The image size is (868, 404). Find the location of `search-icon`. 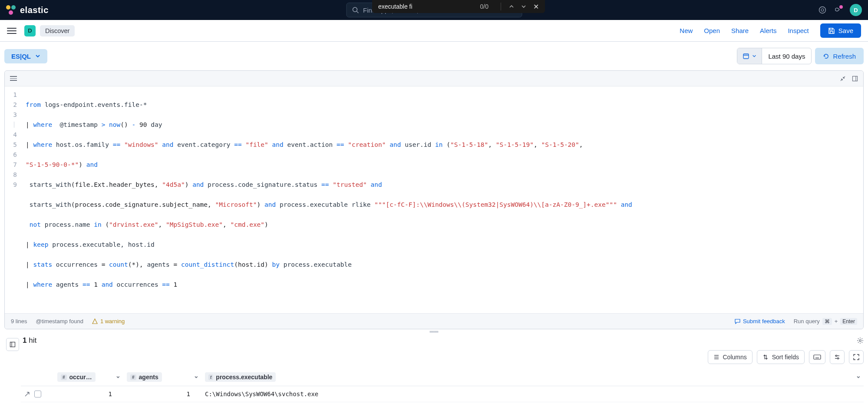

search-icon is located at coordinates (355, 10).